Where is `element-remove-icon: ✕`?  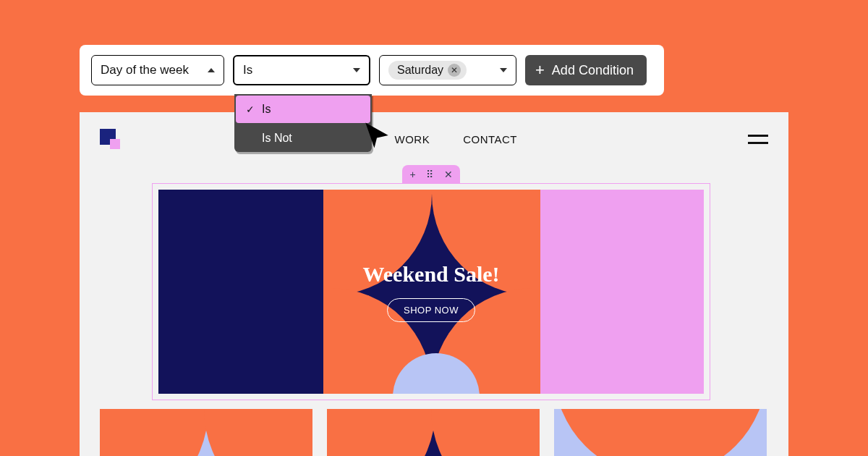
element-remove-icon: ✕ is located at coordinates (448, 174).